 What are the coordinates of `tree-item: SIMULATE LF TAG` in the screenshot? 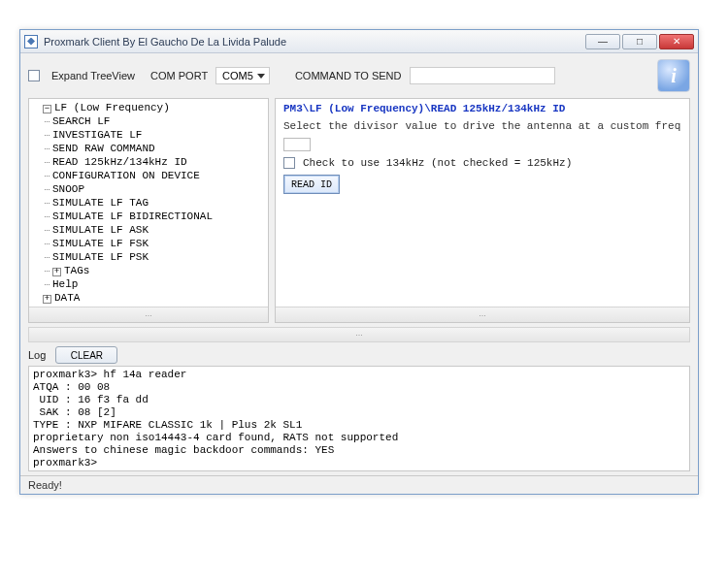 It's located at (149, 203).